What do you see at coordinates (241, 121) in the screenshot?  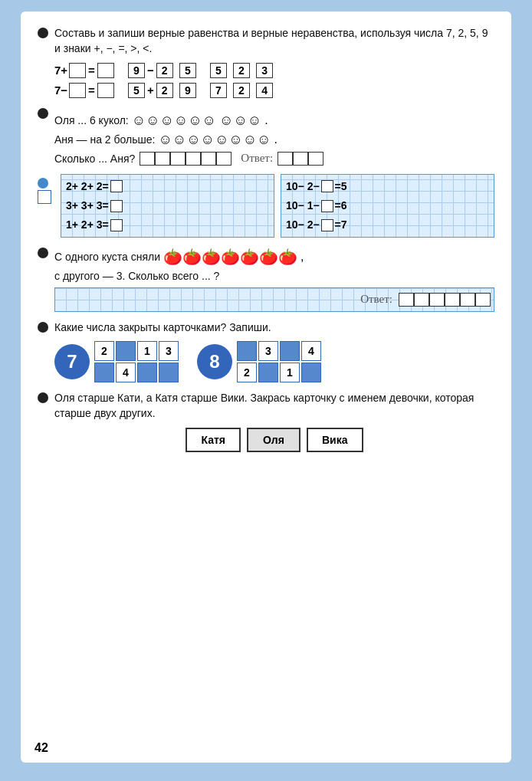 I see `doll-more-1: ☺☺☺` at bounding box center [241, 121].